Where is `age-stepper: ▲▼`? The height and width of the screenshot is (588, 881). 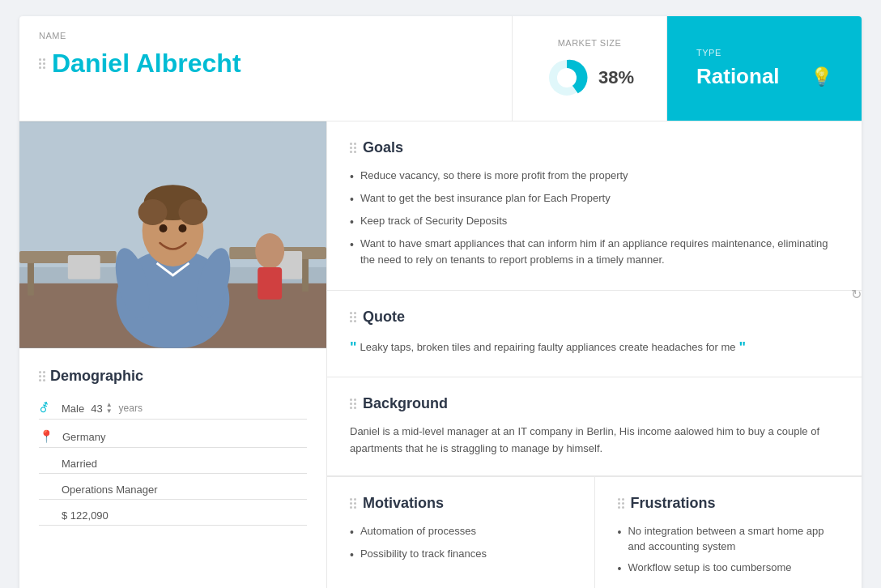
age-stepper: ▲▼ is located at coordinates (109, 408).